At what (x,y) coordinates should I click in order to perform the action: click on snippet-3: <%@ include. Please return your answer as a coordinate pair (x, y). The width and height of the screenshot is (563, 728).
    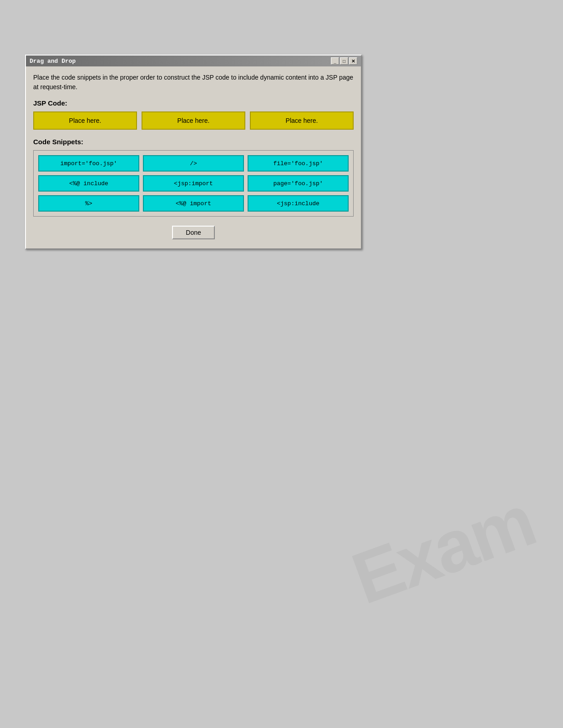
    Looking at the image, I should click on (89, 183).